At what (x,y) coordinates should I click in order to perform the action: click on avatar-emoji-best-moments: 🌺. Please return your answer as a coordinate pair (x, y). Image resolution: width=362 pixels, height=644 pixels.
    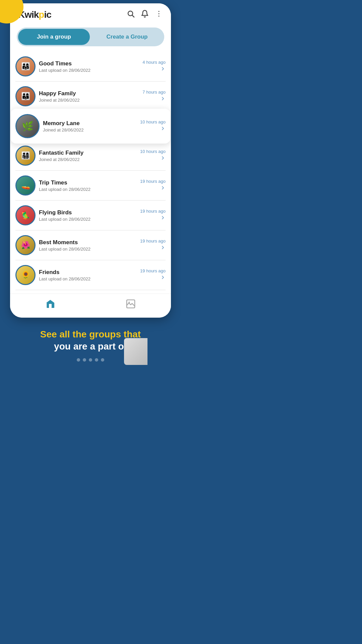
    Looking at the image, I should click on (25, 245).